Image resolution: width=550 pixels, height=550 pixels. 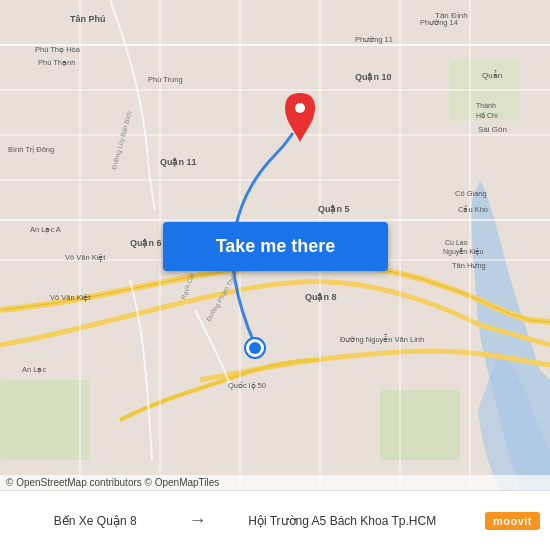 I want to click on svg-text: Phú Thạnh, so click(x=56, y=62).